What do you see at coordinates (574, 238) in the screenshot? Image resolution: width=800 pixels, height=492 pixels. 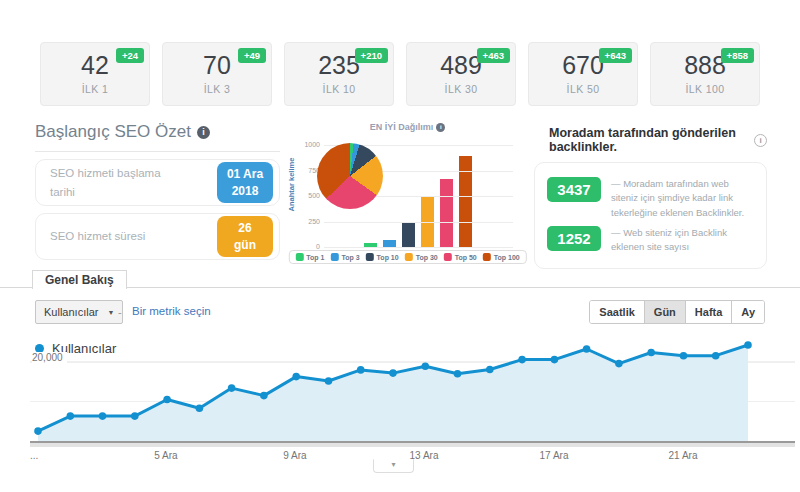 I see `backlink-count-badge: 1252` at bounding box center [574, 238].